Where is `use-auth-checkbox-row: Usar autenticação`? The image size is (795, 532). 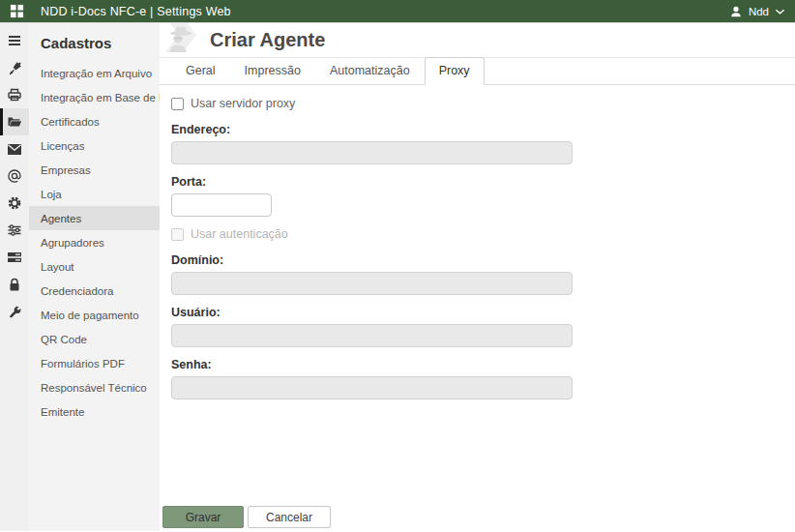 use-auth-checkbox-row: Usar autenticação is located at coordinates (378, 234).